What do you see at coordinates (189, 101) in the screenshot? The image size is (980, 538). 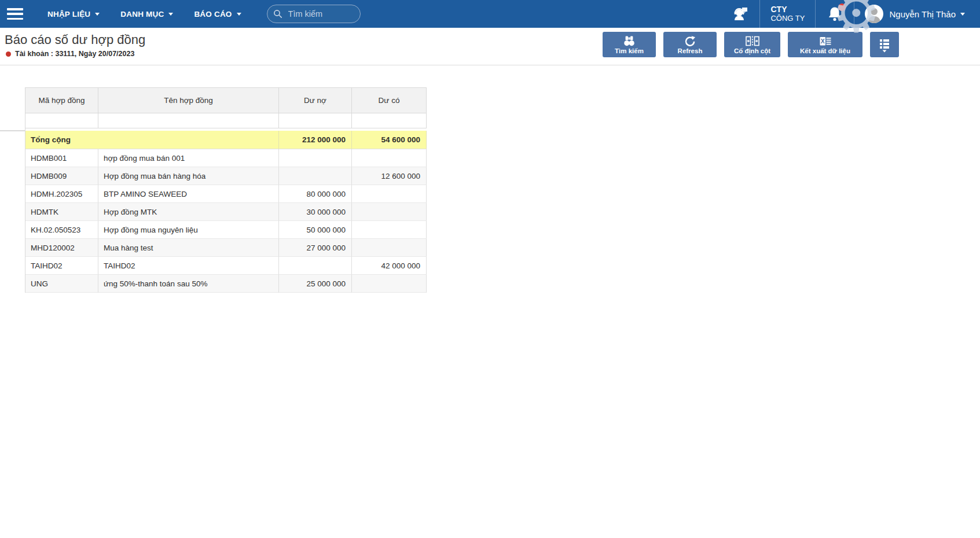 I see `column-header-ten-hop-dong: Tên hợp đồng` at bounding box center [189, 101].